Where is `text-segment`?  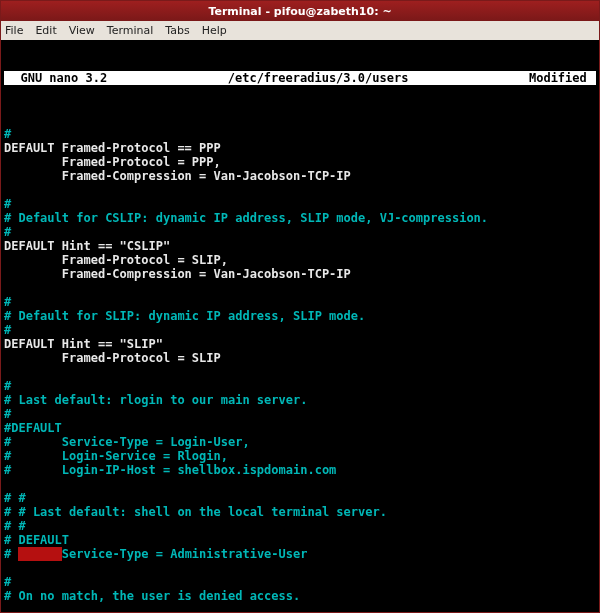 text-segment is located at coordinates (40, 554).